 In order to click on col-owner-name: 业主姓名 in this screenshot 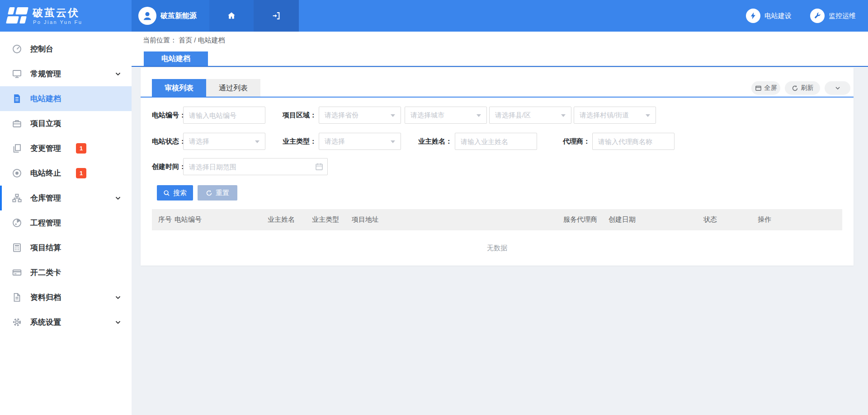, I will do `click(290, 219)`.